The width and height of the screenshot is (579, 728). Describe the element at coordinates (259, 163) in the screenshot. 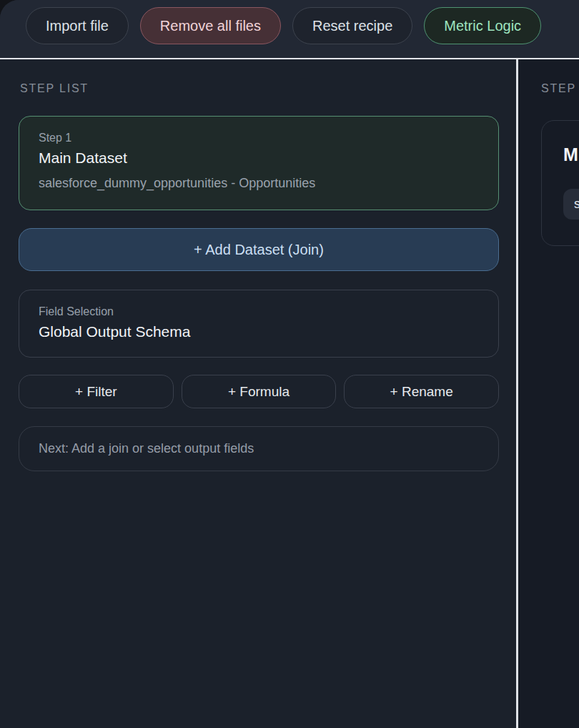

I see `step-1-card: Step 1 Main Dataset salesforce_dummy_opp…` at that location.